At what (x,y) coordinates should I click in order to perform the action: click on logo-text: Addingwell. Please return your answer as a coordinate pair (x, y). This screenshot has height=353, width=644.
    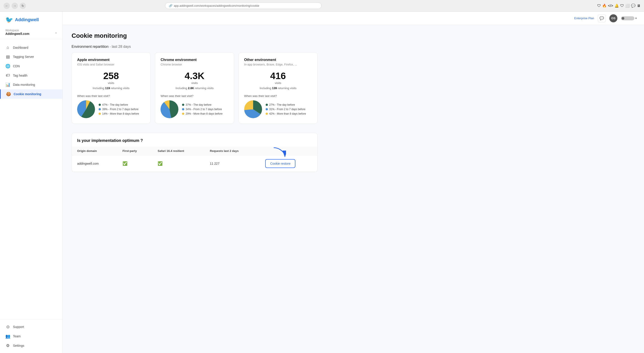
    Looking at the image, I should click on (27, 20).